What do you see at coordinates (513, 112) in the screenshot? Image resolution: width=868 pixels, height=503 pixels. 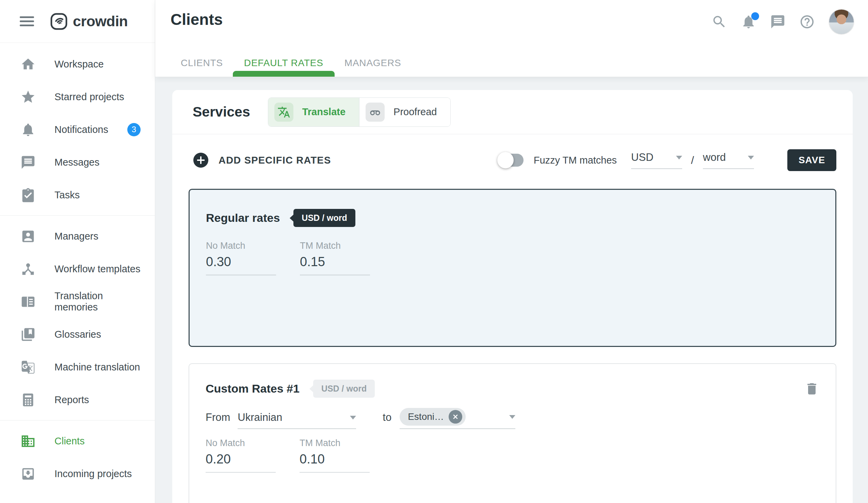 I see `services-row: Services Translate` at bounding box center [513, 112].